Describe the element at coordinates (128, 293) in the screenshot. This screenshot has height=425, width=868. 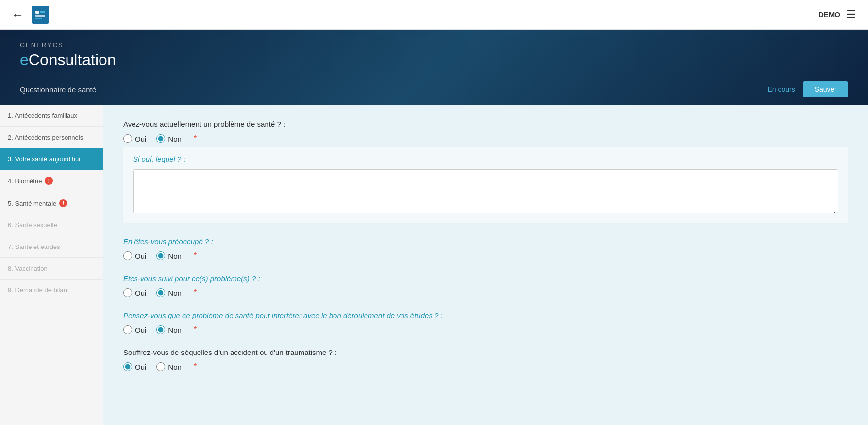
I see `radio-input-oui-suivi` at that location.